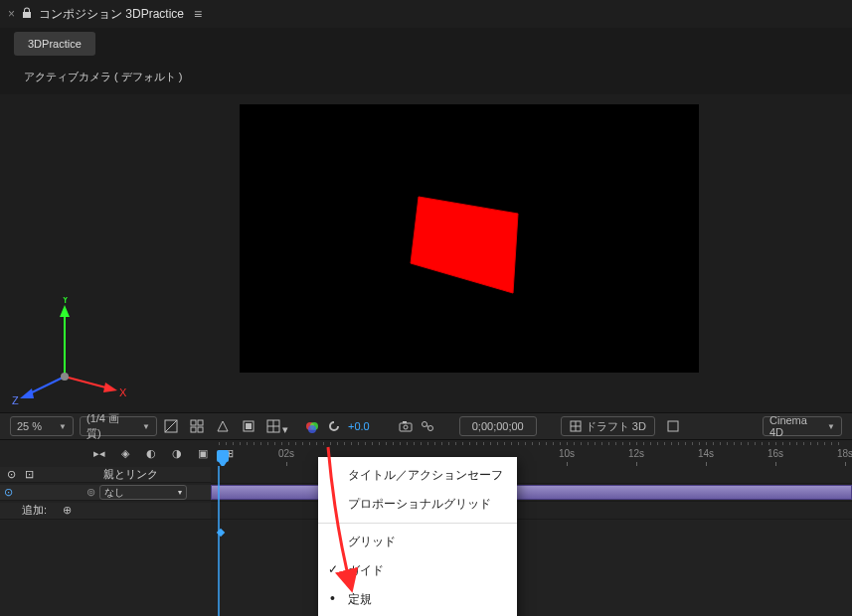  What do you see at coordinates (114, 493) in the screenshot?
I see `parent-value: なし` at bounding box center [114, 493].